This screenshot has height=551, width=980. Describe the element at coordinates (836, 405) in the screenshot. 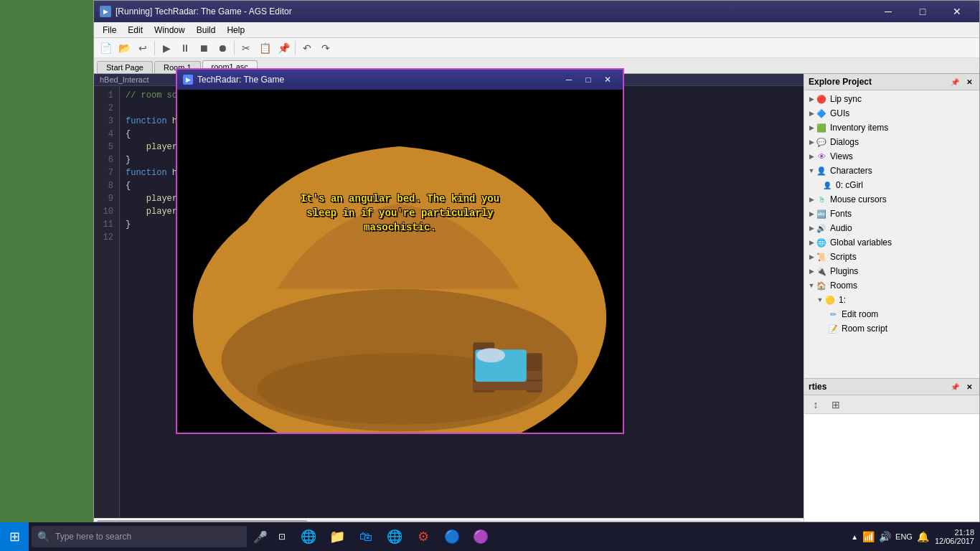

I see `props-grid-button: ⊞` at that location.